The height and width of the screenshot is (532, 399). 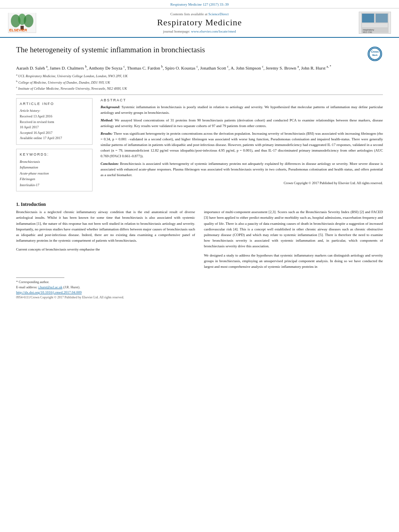 I want to click on keyword-5: Interleukin-17, so click(x=54, y=185).